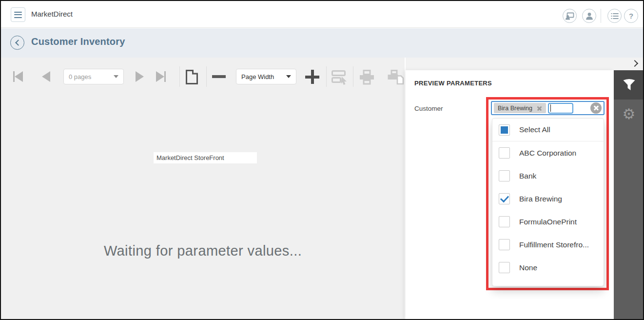 The height and width of the screenshot is (320, 644). Describe the element at coordinates (629, 114) in the screenshot. I see `gear-icon: ⚙` at that location.